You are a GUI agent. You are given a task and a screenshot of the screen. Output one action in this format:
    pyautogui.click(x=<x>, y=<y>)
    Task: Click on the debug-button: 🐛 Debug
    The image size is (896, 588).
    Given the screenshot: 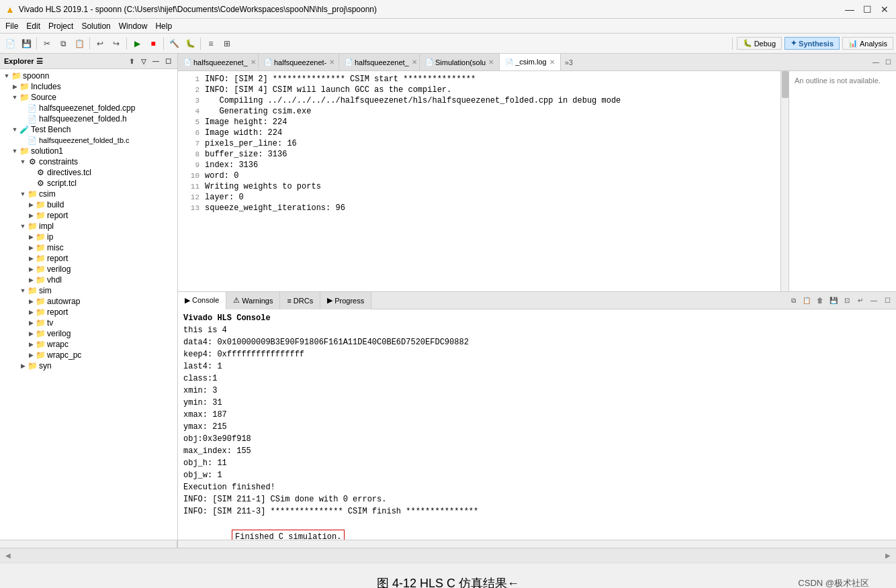 What is the action you would take?
    pyautogui.click(x=759, y=43)
    